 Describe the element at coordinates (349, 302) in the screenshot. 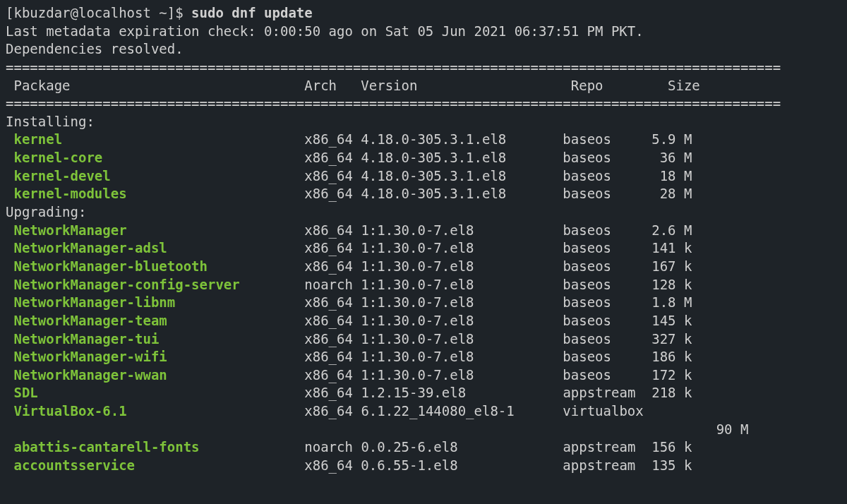

I see `package-row: NetworkManager-libnm x86_64 1:1.30.0-7.e…` at that location.